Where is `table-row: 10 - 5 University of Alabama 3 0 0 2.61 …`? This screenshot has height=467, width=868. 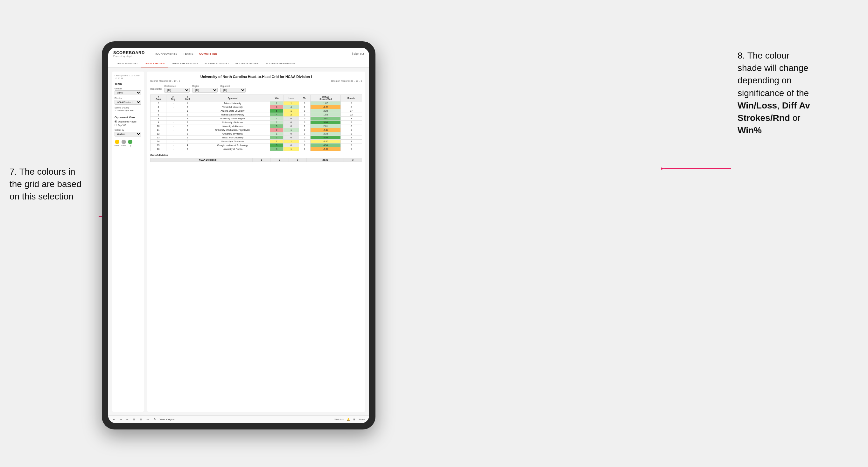 table-row: 10 - 5 University of Alabama 3 0 0 2.61 … is located at coordinates (256, 126).